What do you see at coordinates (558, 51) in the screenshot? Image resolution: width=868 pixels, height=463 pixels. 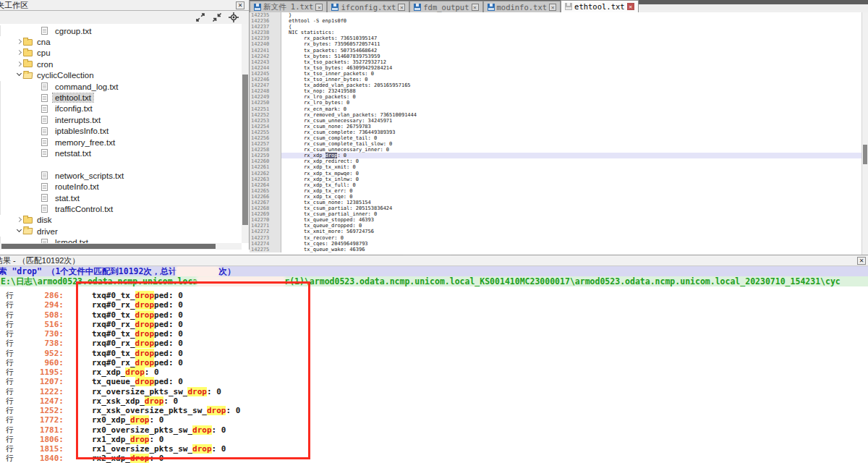 I see `editor-line: 142241 tx_packets: 507354668642` at bounding box center [558, 51].